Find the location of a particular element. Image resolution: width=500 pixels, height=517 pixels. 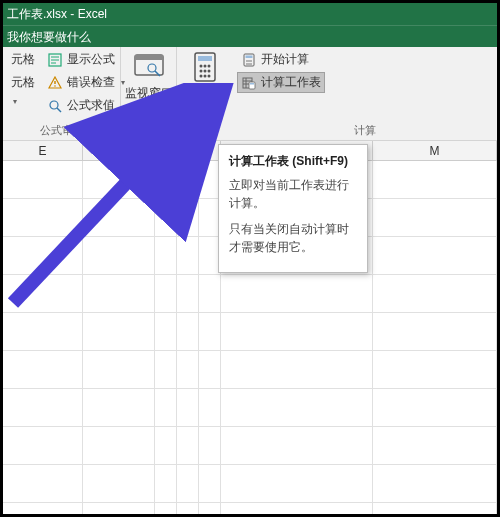

remove-arrows-button: ▾ is located at coordinates (23, 102).